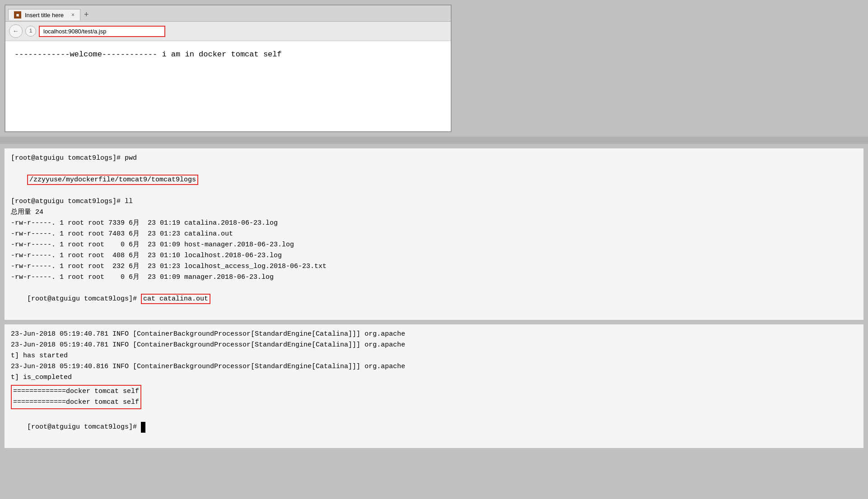 The image size is (868, 499). I want to click on browser-window: ■ Insert title here × + ← i ------------…, so click(228, 69).